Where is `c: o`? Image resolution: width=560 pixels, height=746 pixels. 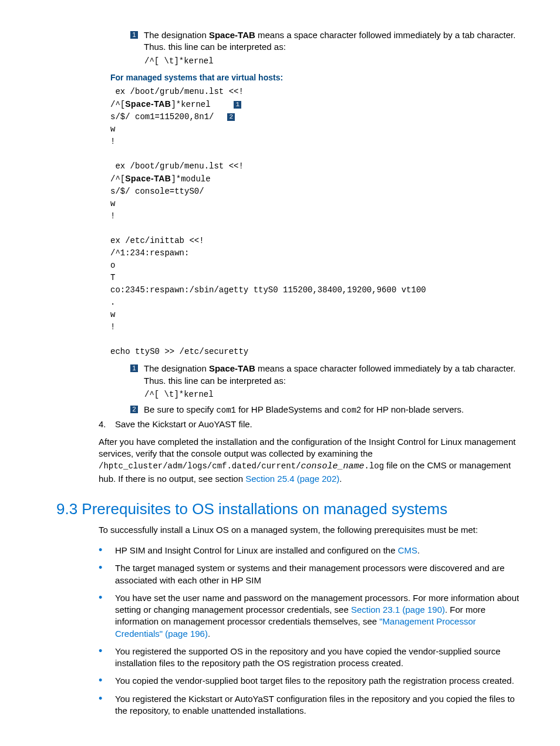 c: o is located at coordinates (113, 265).